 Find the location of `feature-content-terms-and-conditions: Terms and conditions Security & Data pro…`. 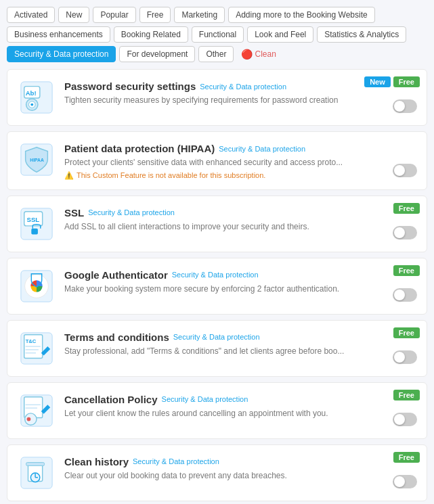

feature-content-terms-and-conditions: Terms and conditions Security & Data pro… is located at coordinates (240, 344).